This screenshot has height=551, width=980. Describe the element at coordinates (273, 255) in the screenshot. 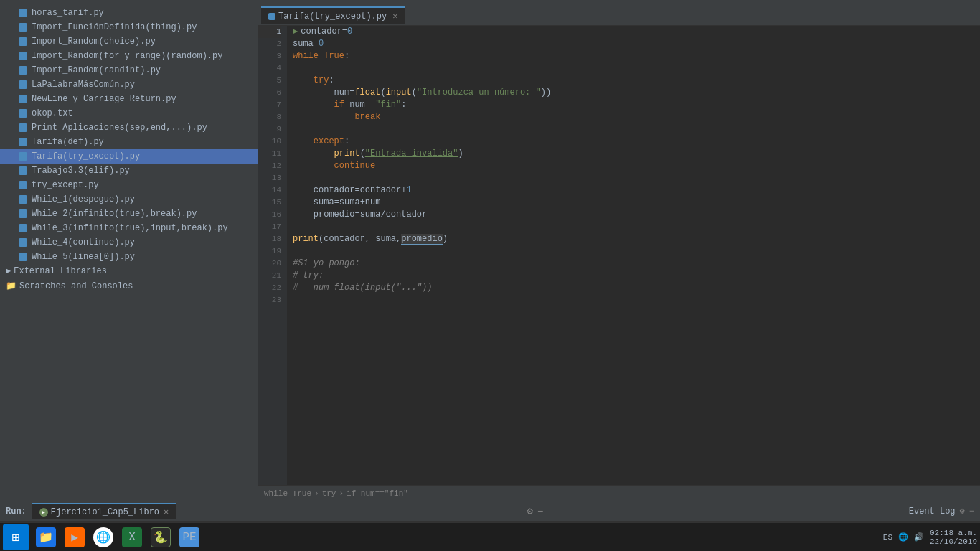

I see `line-numbers: 1234567891011121314151617181920212223` at that location.